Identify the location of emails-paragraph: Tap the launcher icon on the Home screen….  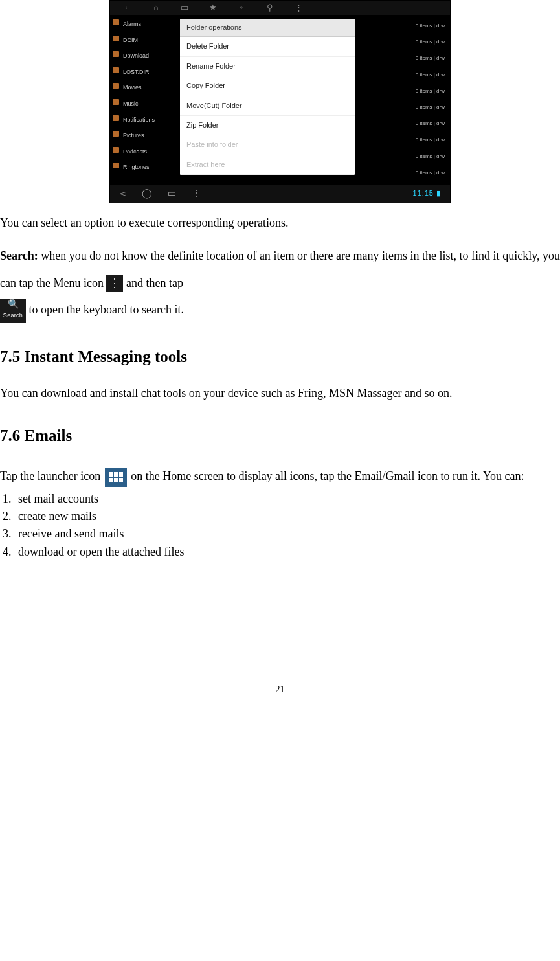
(280, 477).